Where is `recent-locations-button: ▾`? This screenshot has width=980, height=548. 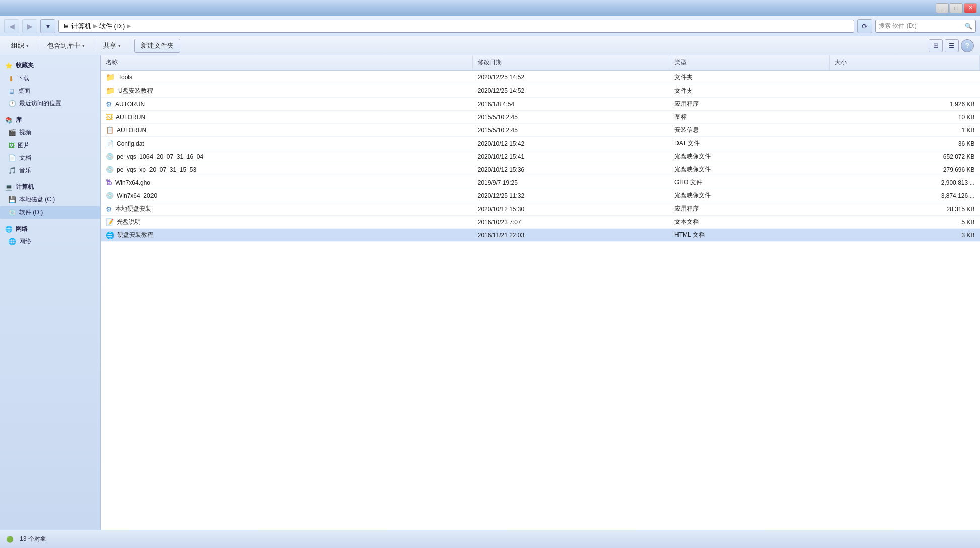 recent-locations-button: ▾ is located at coordinates (48, 26).